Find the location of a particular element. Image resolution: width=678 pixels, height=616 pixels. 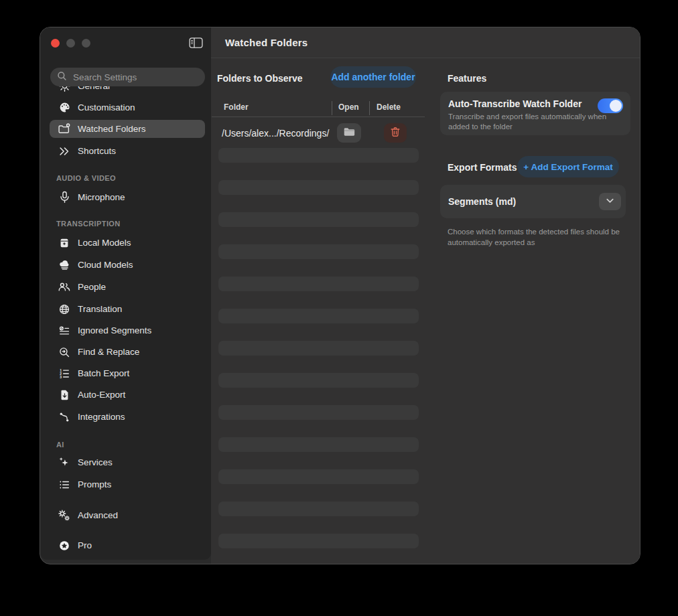

sparkle-icon is located at coordinates (64, 463).